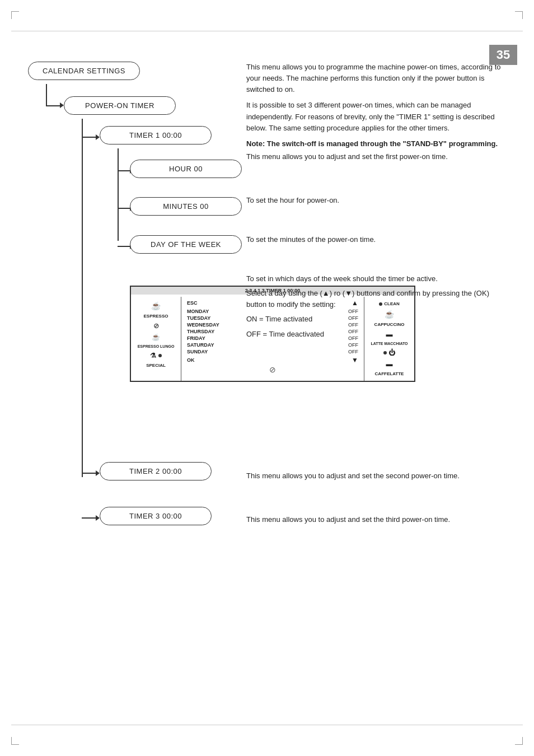 This screenshot has width=534, height=756. What do you see at coordinates (376, 144) in the screenshot?
I see `intro-bold: Note: The switch-off is managed through …` at bounding box center [376, 144].